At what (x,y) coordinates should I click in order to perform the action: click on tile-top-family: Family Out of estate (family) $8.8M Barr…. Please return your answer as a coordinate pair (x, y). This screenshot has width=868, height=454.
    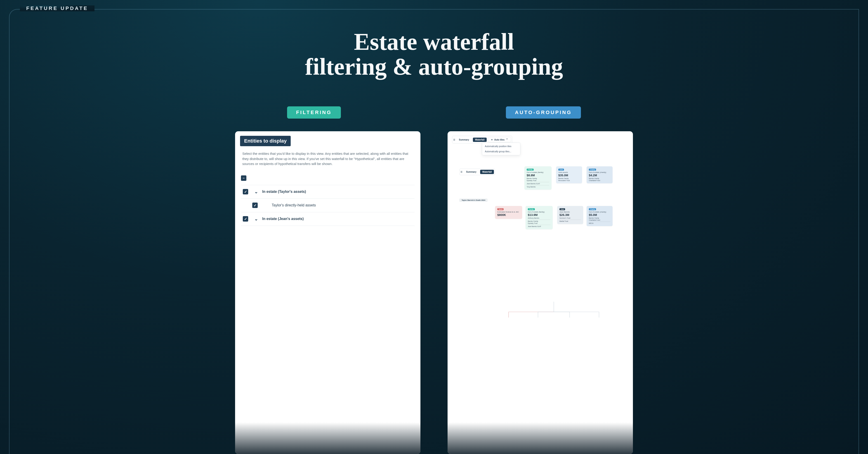
    Looking at the image, I should click on (538, 178).